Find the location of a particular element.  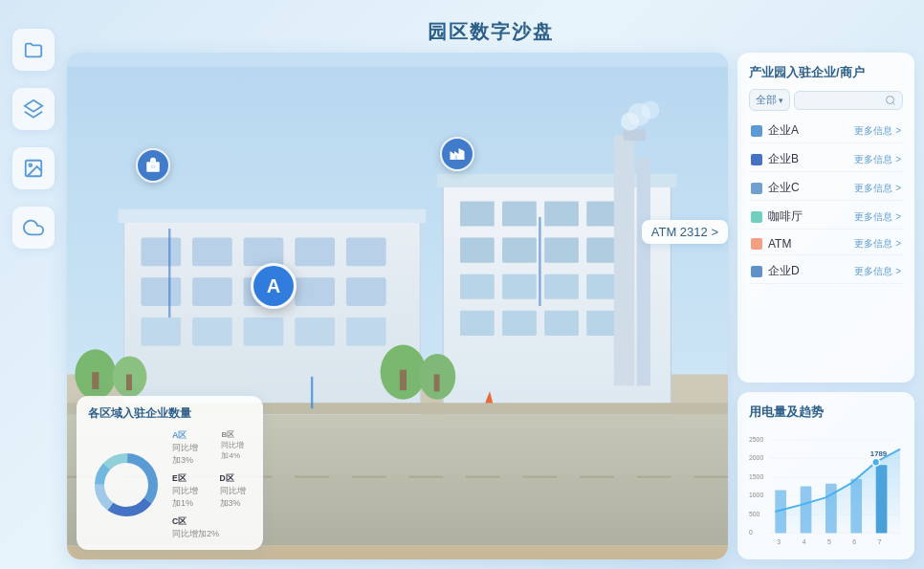

enterprise-item: 企业A 更多信息 > is located at coordinates (826, 131).